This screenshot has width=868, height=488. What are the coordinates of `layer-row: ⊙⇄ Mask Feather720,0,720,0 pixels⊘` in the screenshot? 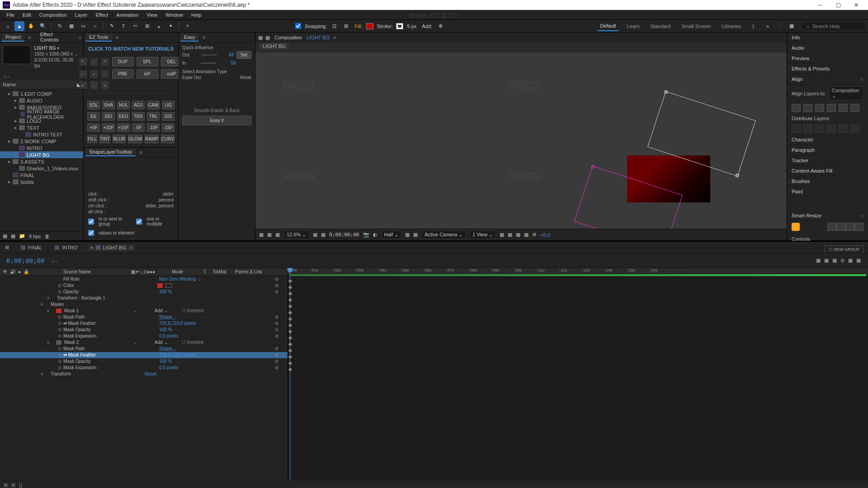 It's located at (144, 324).